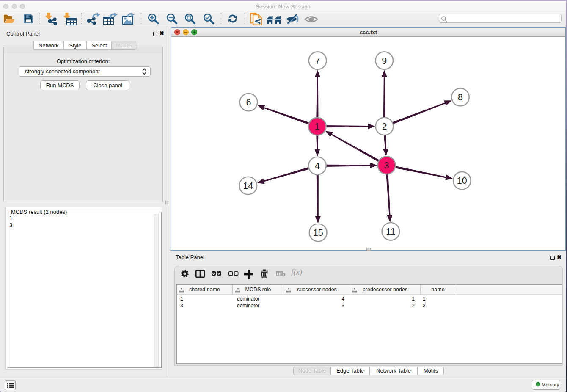  I want to click on svg-text: 2, so click(385, 127).